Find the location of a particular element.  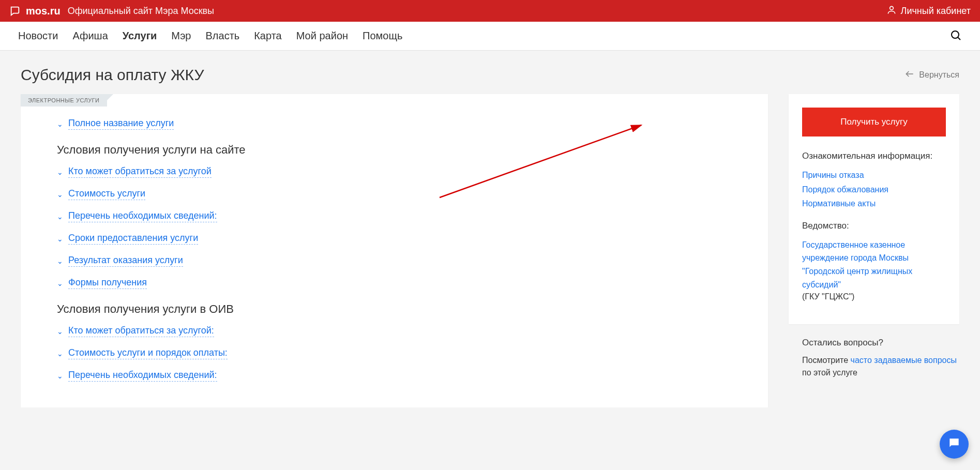

questions-suffix: по этой услуге is located at coordinates (830, 372).